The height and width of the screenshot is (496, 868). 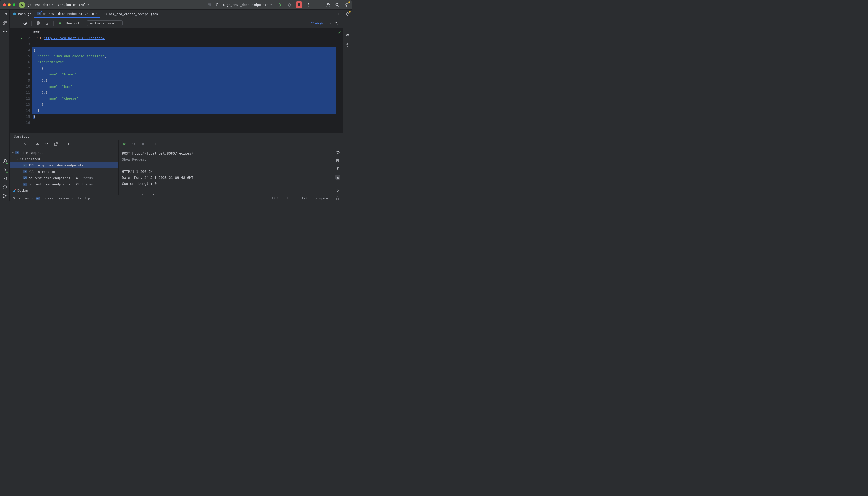 I want to click on project-tool-icon, so click(x=5, y=14).